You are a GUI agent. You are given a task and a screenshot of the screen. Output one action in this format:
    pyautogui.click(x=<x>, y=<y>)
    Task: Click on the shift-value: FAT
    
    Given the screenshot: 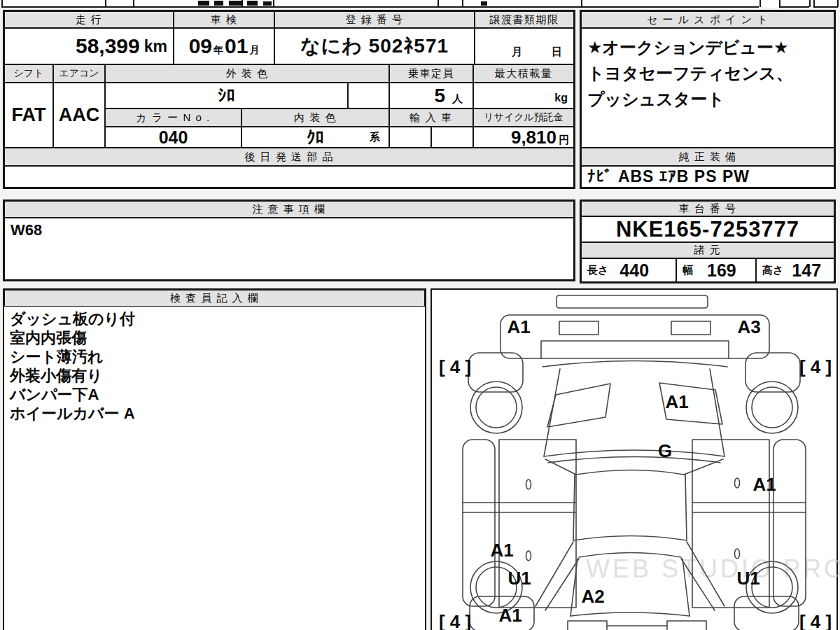 What is the action you would take?
    pyautogui.click(x=29, y=115)
    